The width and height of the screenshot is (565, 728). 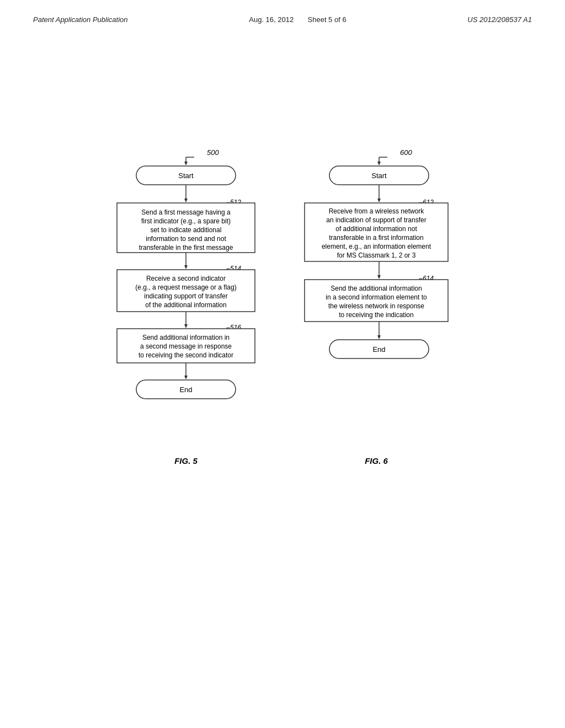 I want to click on svg-text: Send additional information in, so click(x=186, y=338).